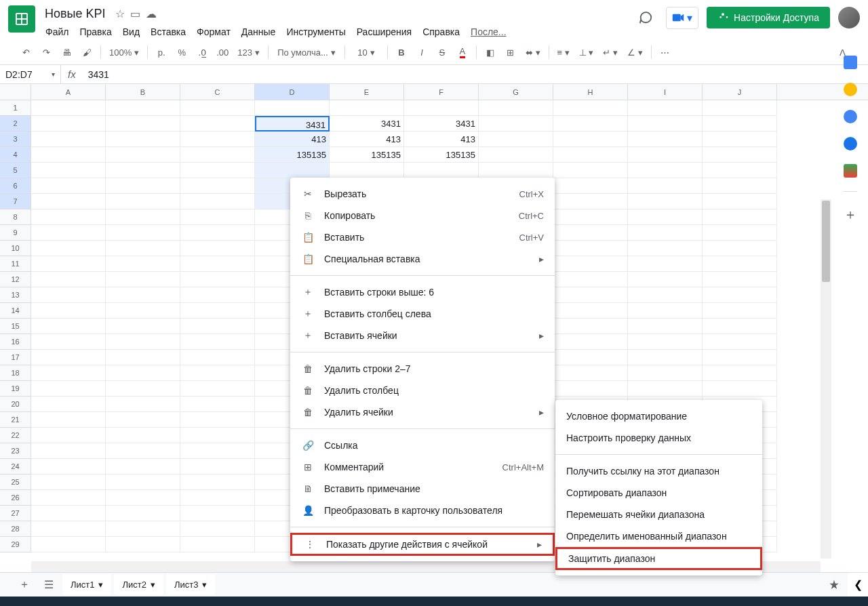 This screenshot has height=606, width=868. Describe the element at coordinates (16, 435) in the screenshot. I see `row-header: 22` at that location.